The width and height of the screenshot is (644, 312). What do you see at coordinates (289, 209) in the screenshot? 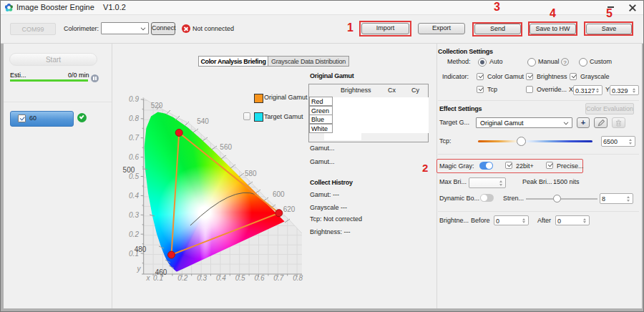
I see `svg-text: 620` at bounding box center [289, 209].